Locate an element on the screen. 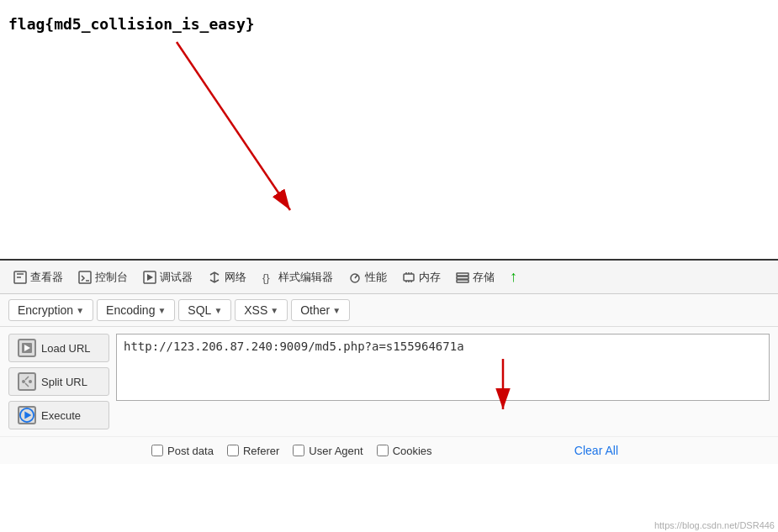  sql-menu: SQL ▼ is located at coordinates (205, 310).